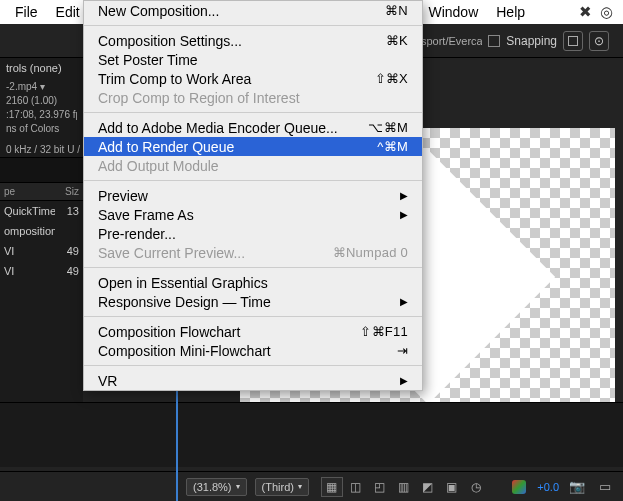 This screenshot has width=623, height=501. Describe the element at coordinates (402, 350) in the screenshot. I see `menu-shortcut: ⇥` at that location.